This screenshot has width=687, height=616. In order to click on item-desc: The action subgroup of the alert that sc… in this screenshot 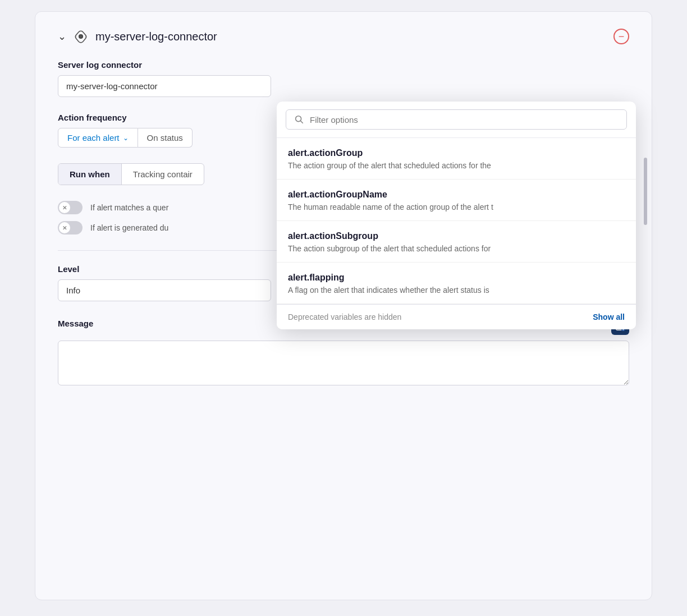, I will do `click(456, 249)`.